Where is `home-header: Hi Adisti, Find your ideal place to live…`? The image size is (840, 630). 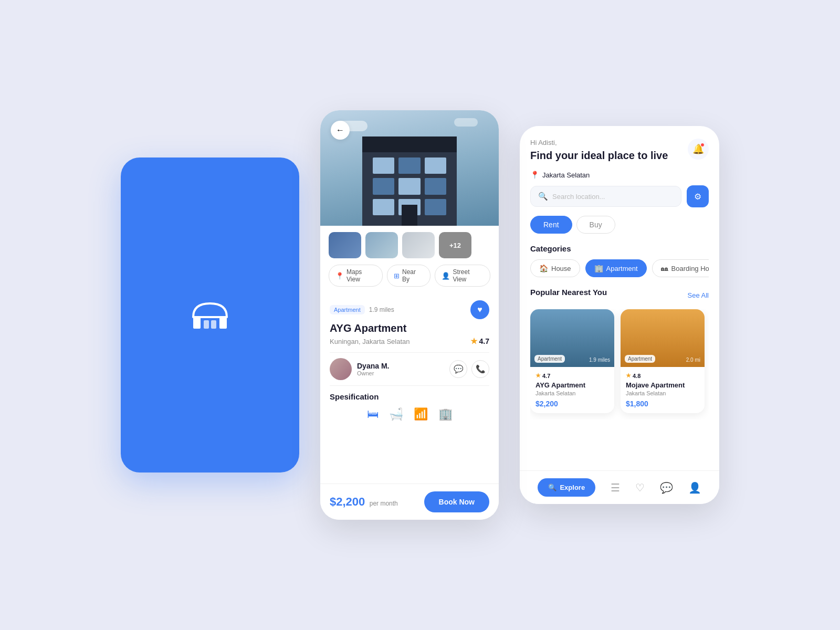 home-header: Hi Adisti, Find your ideal place to live… is located at coordinates (620, 150).